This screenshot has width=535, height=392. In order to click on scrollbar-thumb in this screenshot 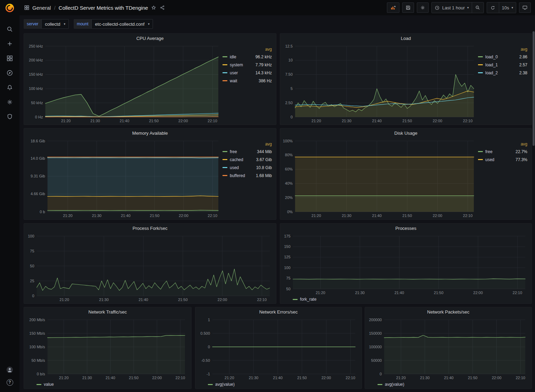, I will do `click(534, 89)`.